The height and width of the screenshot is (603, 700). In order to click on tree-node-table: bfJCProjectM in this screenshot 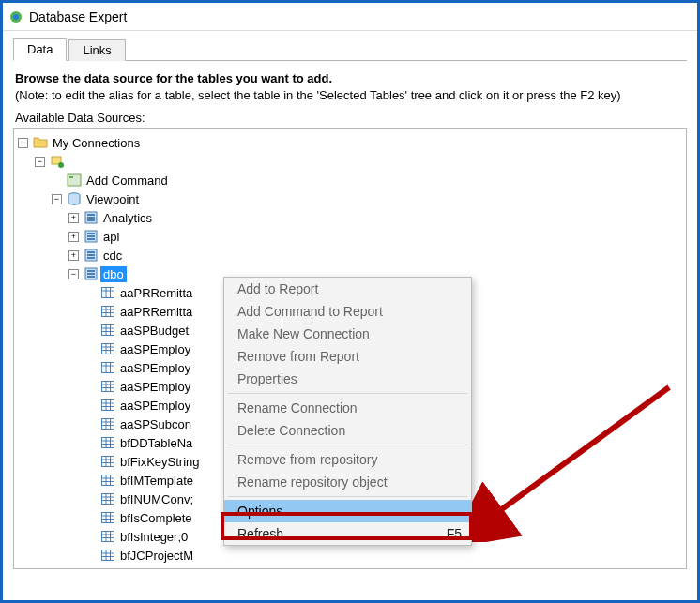, I will do `click(384, 555)`.